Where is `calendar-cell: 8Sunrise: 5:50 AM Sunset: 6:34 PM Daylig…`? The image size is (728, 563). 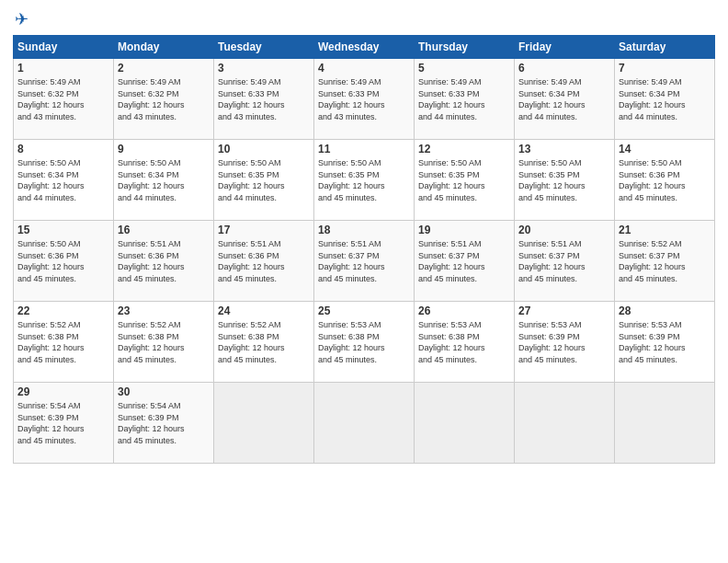
calendar-cell: 8Sunrise: 5:50 AM Sunset: 6:34 PM Daylig… is located at coordinates (64, 180).